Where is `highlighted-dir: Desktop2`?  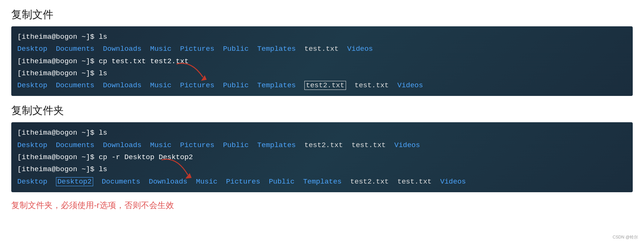 highlighted-dir: Desktop2 is located at coordinates (74, 182).